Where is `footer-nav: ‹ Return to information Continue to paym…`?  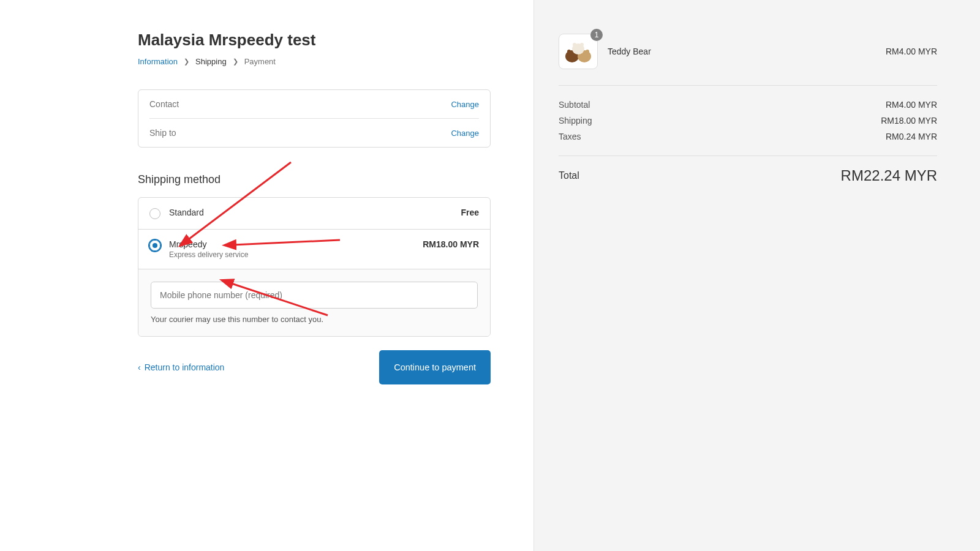 footer-nav: ‹ Return to information Continue to paym… is located at coordinates (314, 367).